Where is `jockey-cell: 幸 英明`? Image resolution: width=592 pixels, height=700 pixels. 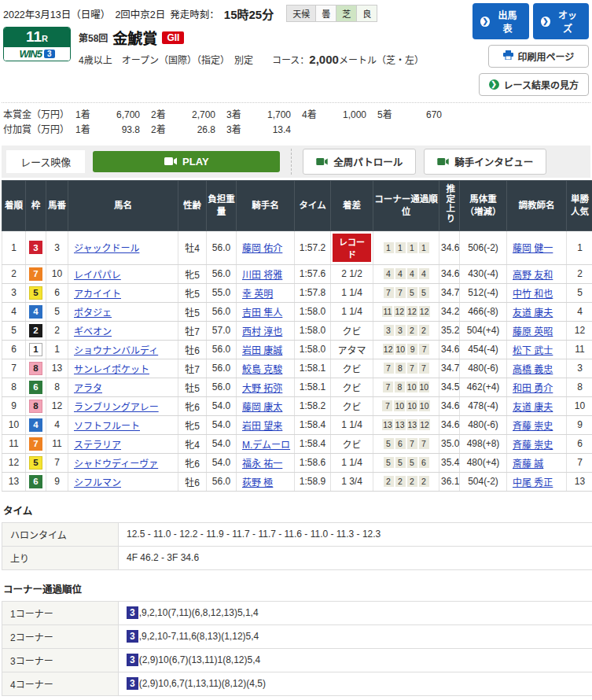
jockey-cell: 幸 英明 is located at coordinates (266, 293).